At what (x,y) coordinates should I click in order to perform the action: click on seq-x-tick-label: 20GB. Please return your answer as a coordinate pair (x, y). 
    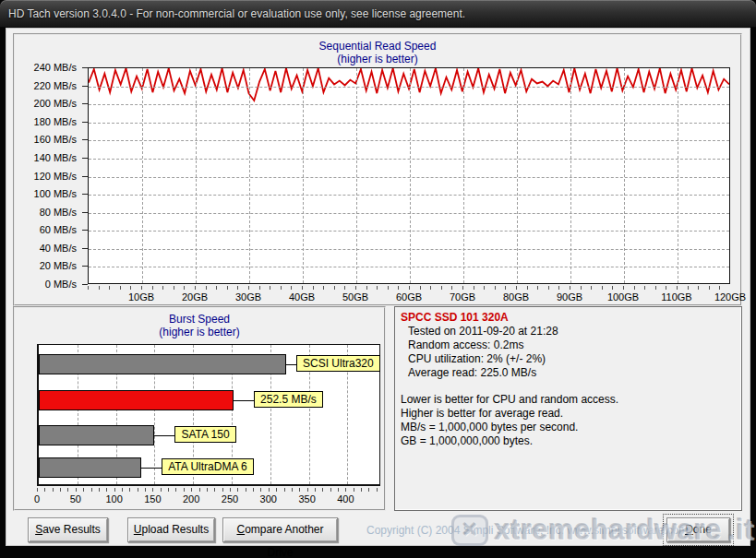
    Looking at the image, I should click on (195, 297).